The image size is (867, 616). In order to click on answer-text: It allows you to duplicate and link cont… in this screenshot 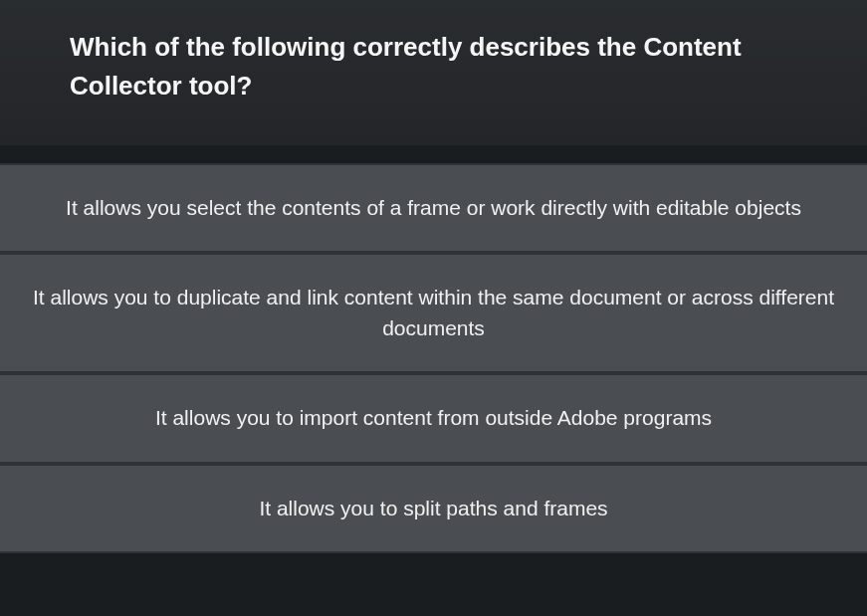, I will do `click(434, 312)`.